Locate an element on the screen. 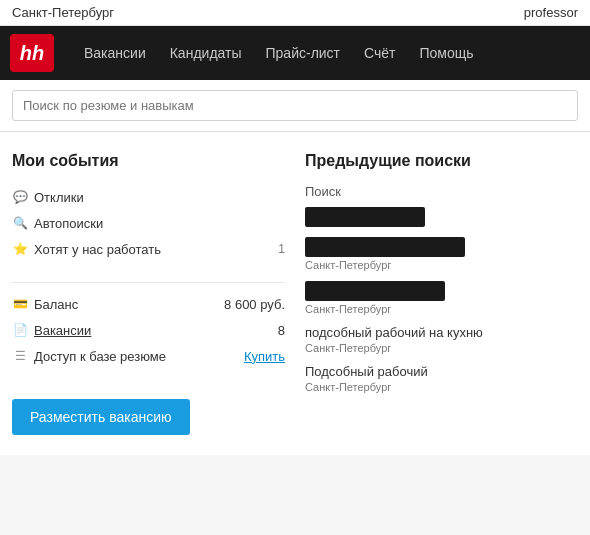 The height and width of the screenshot is (535, 590). username-label: professor is located at coordinates (551, 12).